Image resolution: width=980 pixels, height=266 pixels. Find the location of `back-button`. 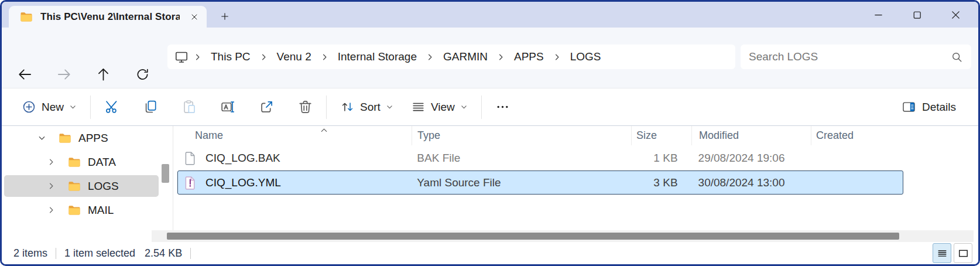

back-button is located at coordinates (25, 75).